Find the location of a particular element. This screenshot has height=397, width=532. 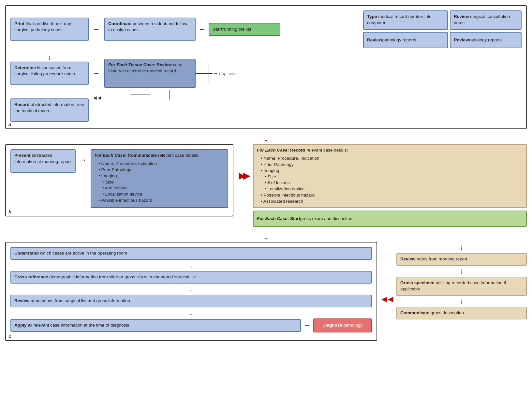

start-rest: running the list is located at coordinates (237, 29).